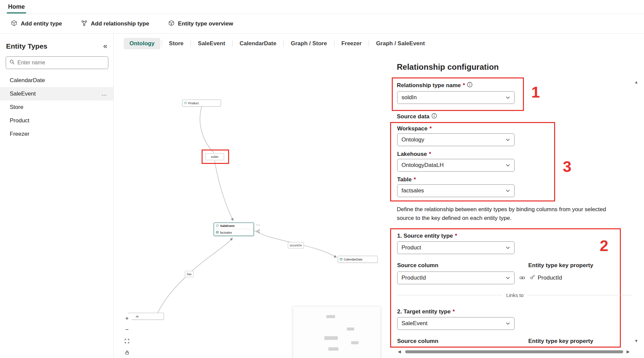 Image resolution: width=644 pixels, height=358 pixels. What do you see at coordinates (414, 154) in the screenshot?
I see `lakehouse-label: Lakehouse *` at bounding box center [414, 154].